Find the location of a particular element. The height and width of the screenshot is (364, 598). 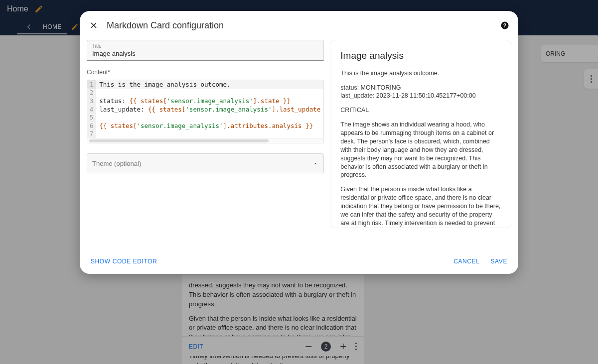

editor-scrollbar is located at coordinates (205, 140).